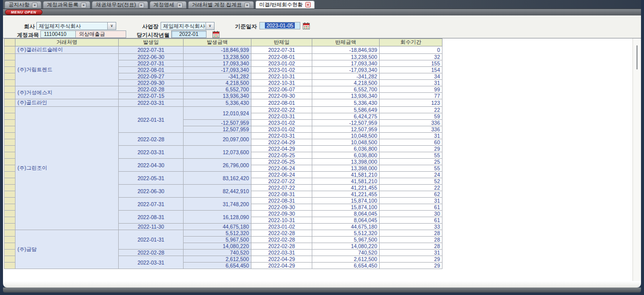 Image resolution: width=644 pixels, height=295 pixels. Describe the element at coordinates (101, 34) in the screenshot. I see `account-name-input: 외상매출금` at that location.